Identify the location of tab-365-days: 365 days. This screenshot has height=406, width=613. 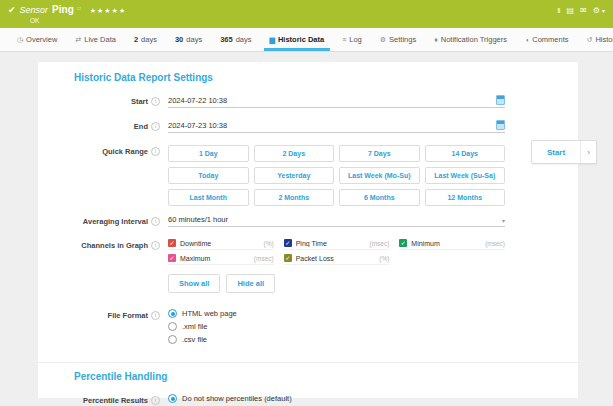
(236, 40).